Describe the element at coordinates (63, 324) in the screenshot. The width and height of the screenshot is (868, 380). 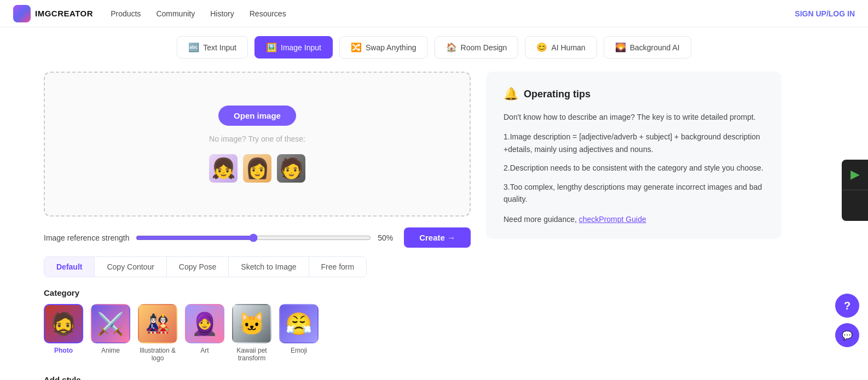
I see `photo-icon: 🧔` at that location.